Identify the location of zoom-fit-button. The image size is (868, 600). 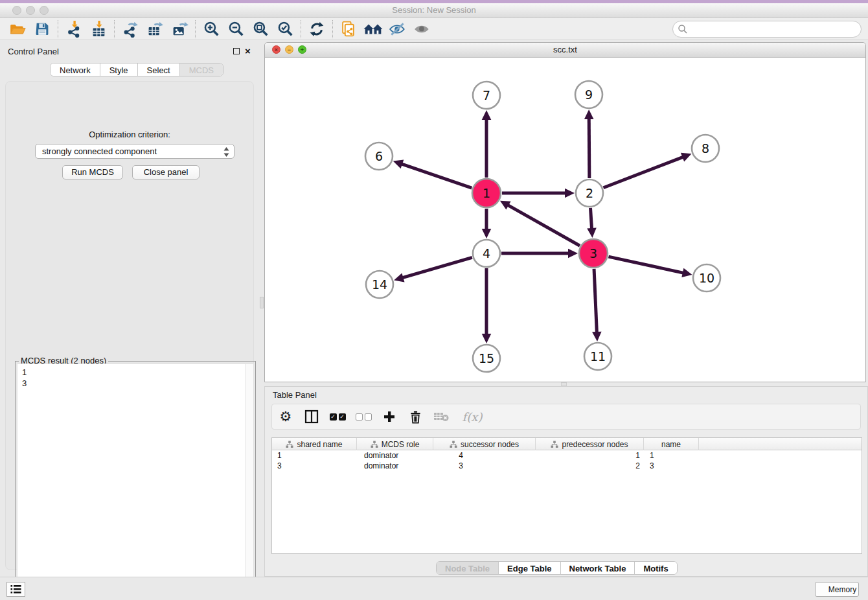
(260, 29).